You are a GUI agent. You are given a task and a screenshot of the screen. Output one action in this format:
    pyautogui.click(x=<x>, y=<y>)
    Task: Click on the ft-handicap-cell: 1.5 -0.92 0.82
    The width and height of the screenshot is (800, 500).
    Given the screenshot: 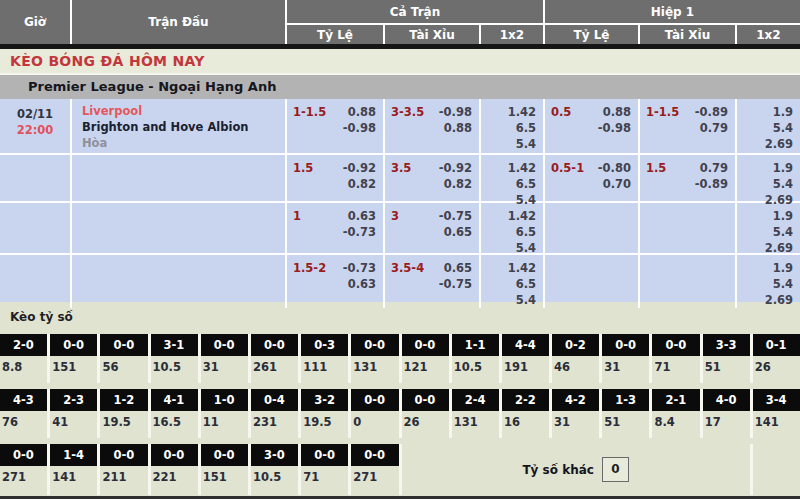 What is the action you would take?
    pyautogui.click(x=336, y=182)
    